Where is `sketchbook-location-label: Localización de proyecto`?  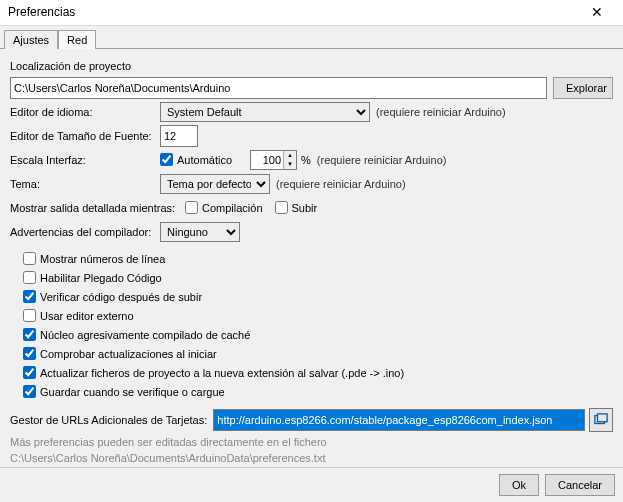
sketchbook-location-label: Localización de proyecto is located at coordinates (70, 66).